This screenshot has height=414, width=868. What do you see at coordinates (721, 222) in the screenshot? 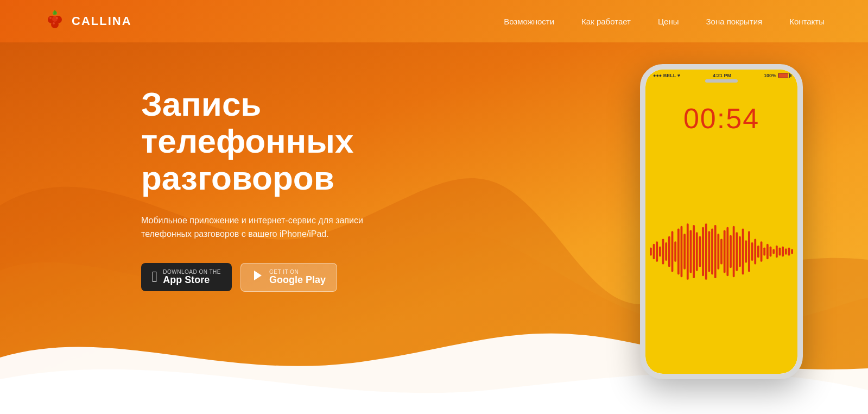
I see `phone-shell: ●●● BELL ♥ 4:21 PM 100% 00:54` at bounding box center [721, 222].